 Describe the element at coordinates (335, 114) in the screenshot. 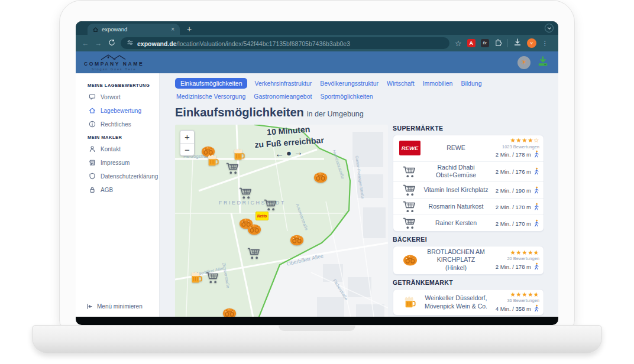

I see `page-subtitle: in der Umgebung` at that location.